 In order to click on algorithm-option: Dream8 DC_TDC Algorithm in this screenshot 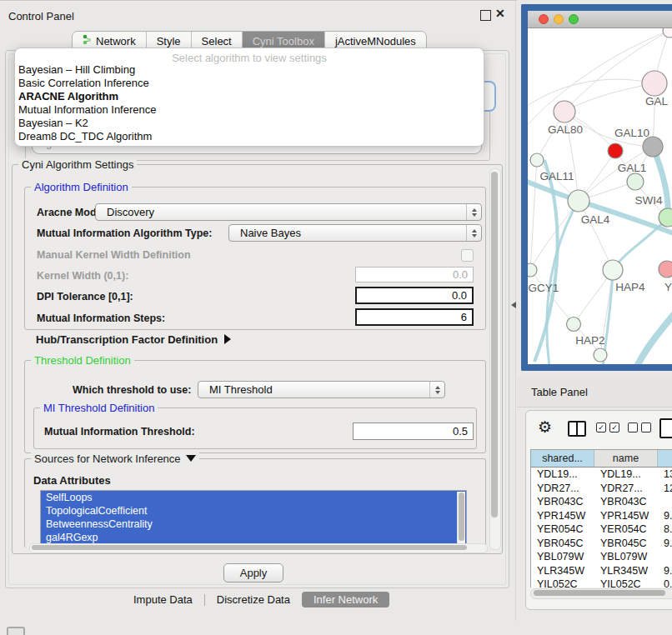, I will do `click(249, 137)`.